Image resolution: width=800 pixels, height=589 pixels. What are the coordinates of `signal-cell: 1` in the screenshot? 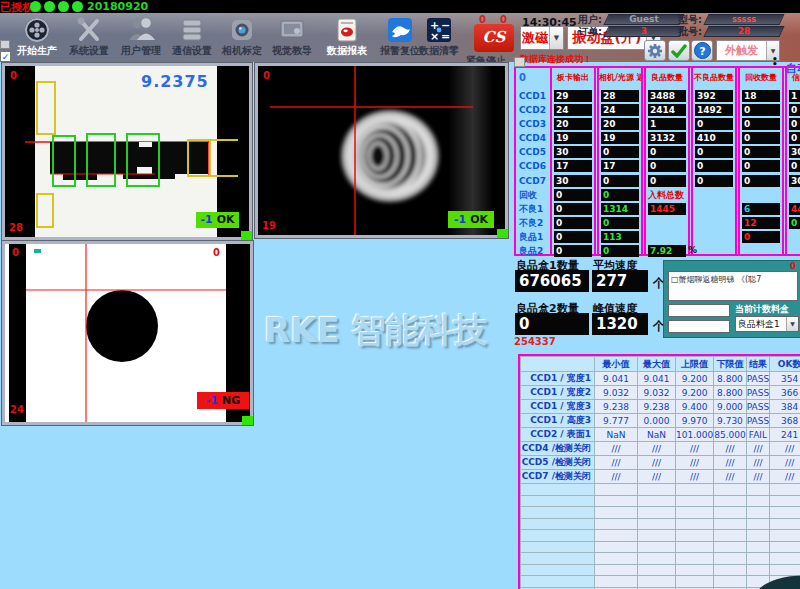 It's located at (667, 124).